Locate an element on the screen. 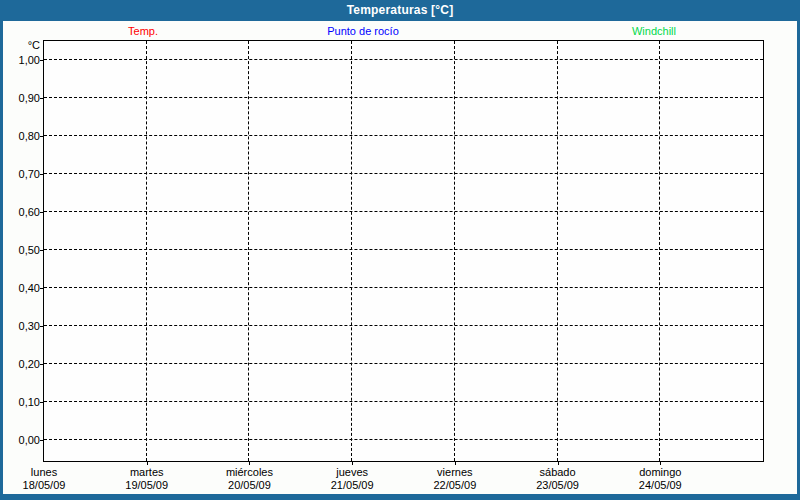 The height and width of the screenshot is (500, 800). x-day-label: martes19/05/09 is located at coordinates (146, 479).